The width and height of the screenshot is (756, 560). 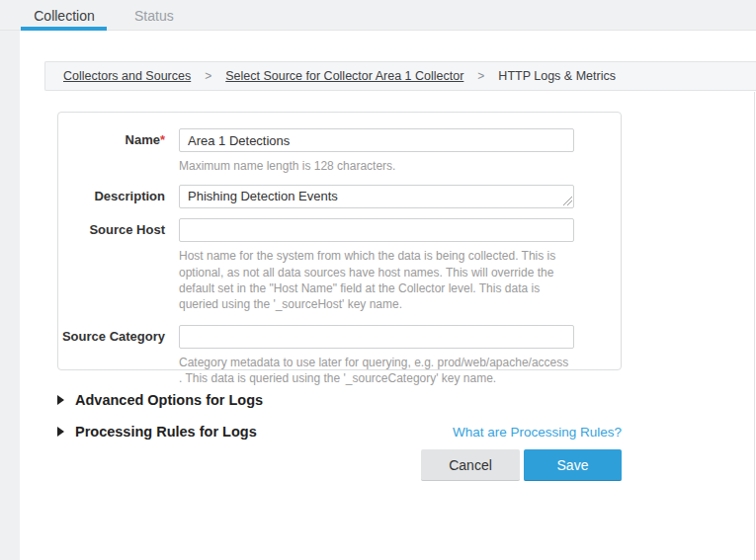 I want to click on tab-status: Status, so click(x=154, y=16).